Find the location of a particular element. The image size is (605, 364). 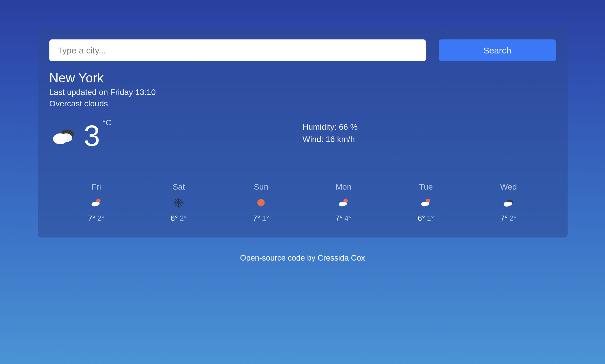

forecast-low: 4° is located at coordinates (348, 218).